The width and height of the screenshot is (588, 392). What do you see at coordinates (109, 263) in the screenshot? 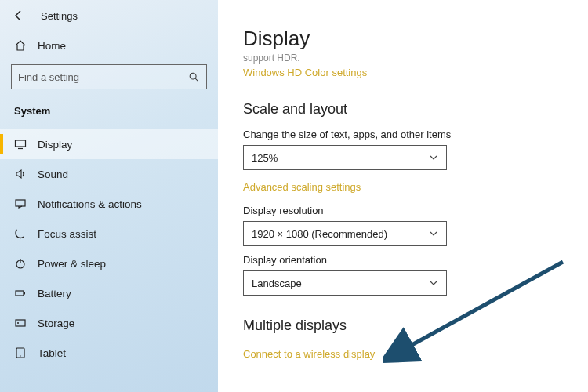
I see `sidebar-item-power-sleep: Power & sleep` at bounding box center [109, 263].